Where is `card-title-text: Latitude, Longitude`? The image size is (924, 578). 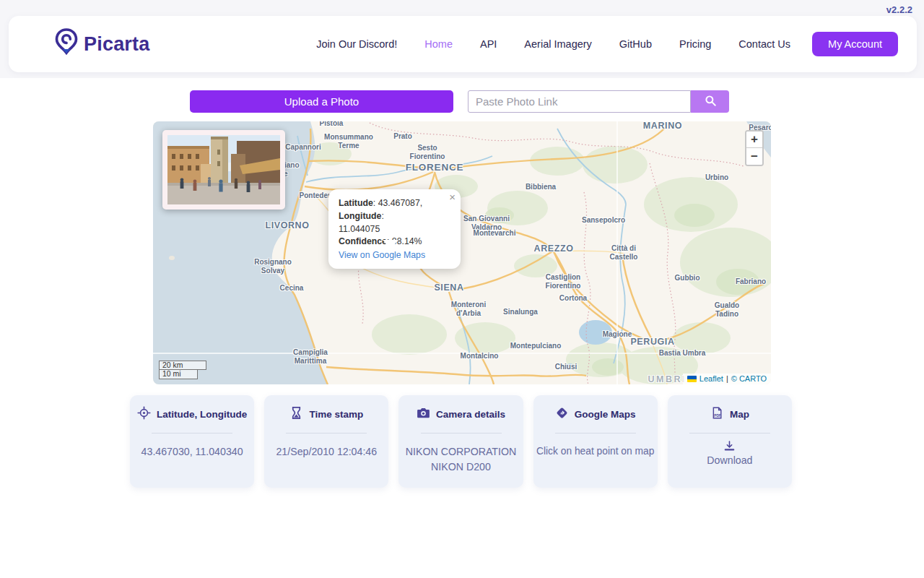 card-title-text: Latitude, Longitude is located at coordinates (202, 415).